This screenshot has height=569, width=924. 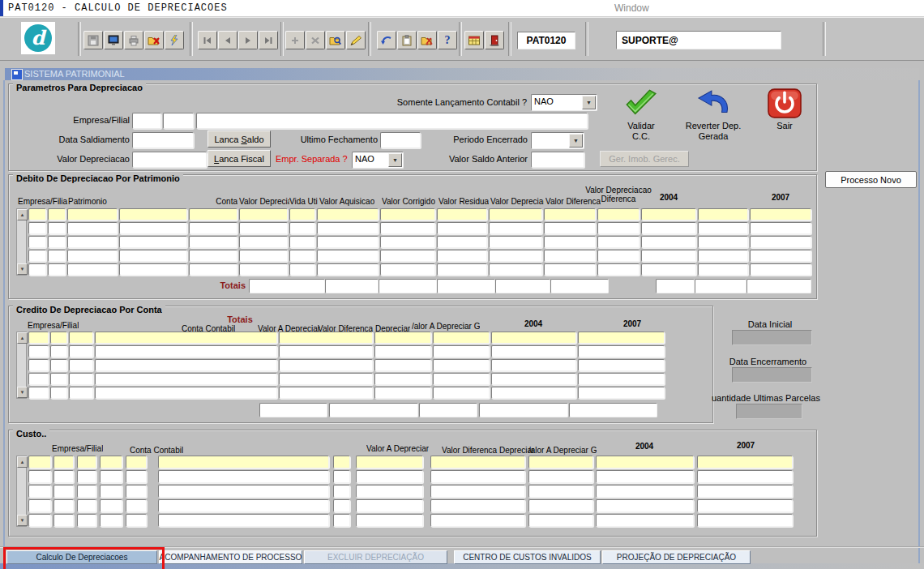 I want to click on ultimo-fechamento-input, so click(x=400, y=140).